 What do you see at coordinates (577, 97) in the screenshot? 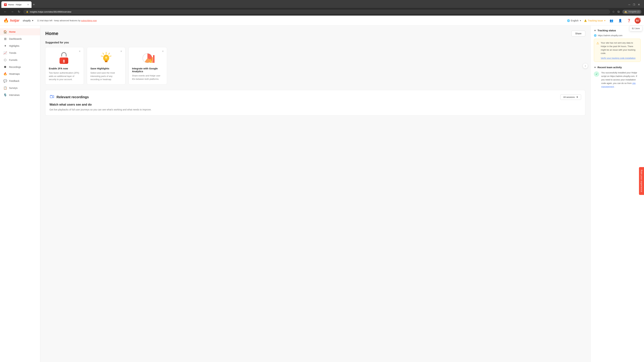
I see `sessions-dropdown-arrow-icon: ▼` at bounding box center [577, 97].